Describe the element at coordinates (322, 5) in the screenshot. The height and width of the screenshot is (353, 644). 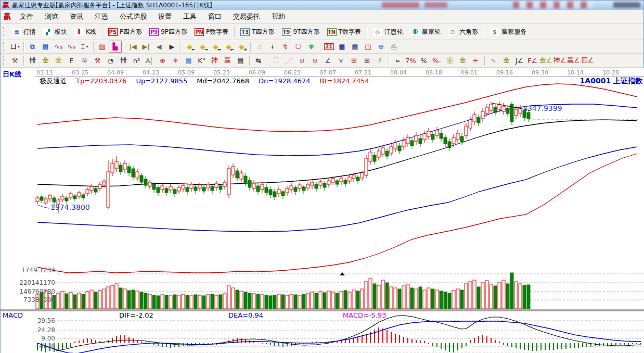
I see `title-bar: 赢 赢家江恩专业版[赢家内部服务平台] - [上证指数 SH1A0001-165…` at that location.